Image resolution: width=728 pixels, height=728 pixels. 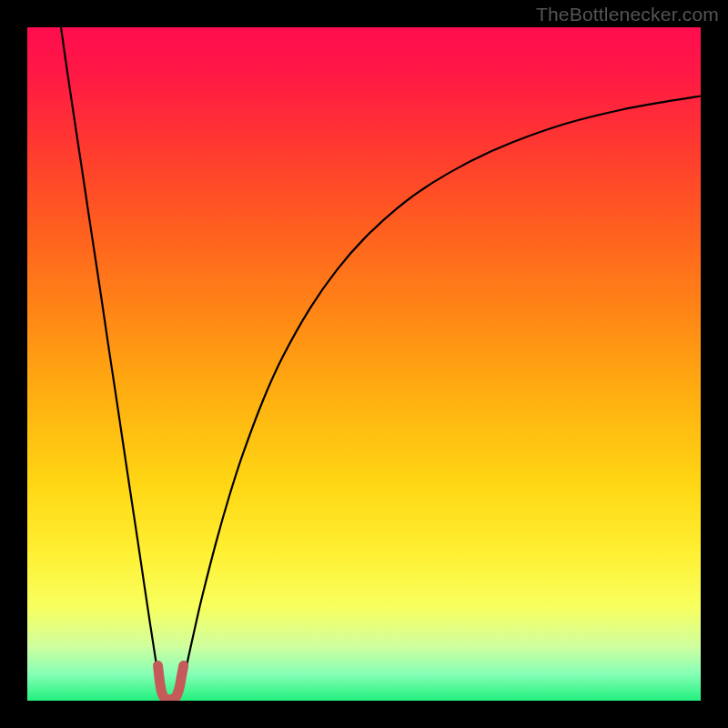 I want to click on watermark-text: TheBottlenecker.com, so click(x=628, y=15).